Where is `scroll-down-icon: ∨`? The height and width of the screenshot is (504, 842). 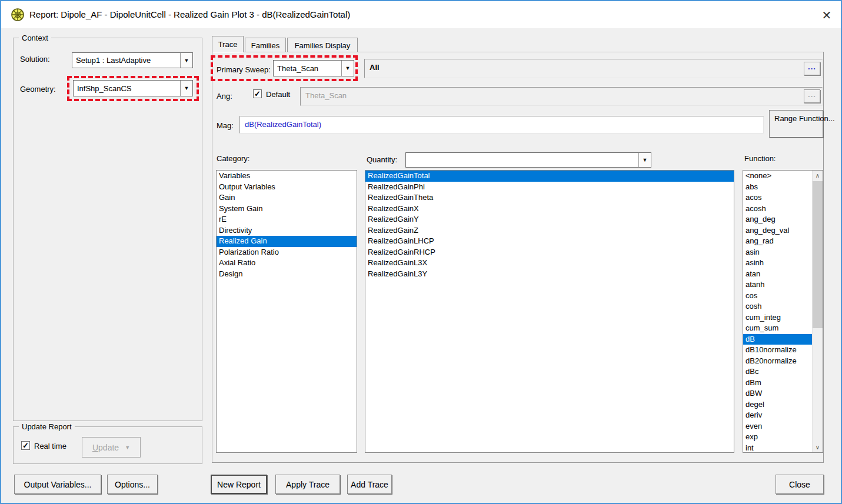 scroll-down-icon: ∨ is located at coordinates (818, 447).